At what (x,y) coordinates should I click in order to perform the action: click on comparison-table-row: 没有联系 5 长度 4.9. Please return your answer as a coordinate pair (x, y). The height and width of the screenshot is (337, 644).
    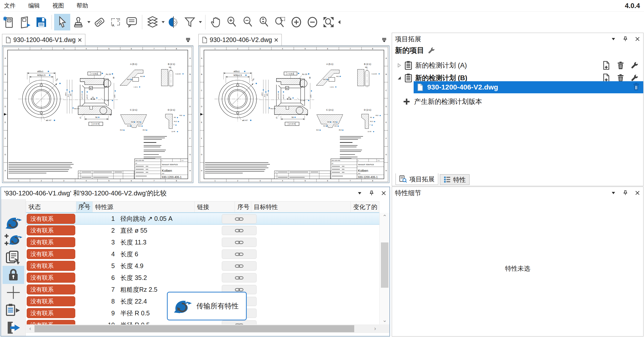
    Looking at the image, I should click on (203, 266).